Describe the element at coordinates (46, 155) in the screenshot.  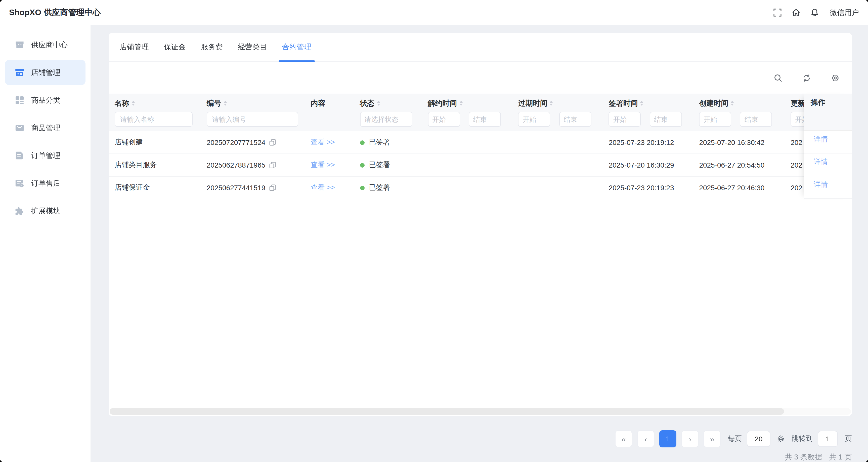
I see `sidebar-item-label: 订单管理` at that location.